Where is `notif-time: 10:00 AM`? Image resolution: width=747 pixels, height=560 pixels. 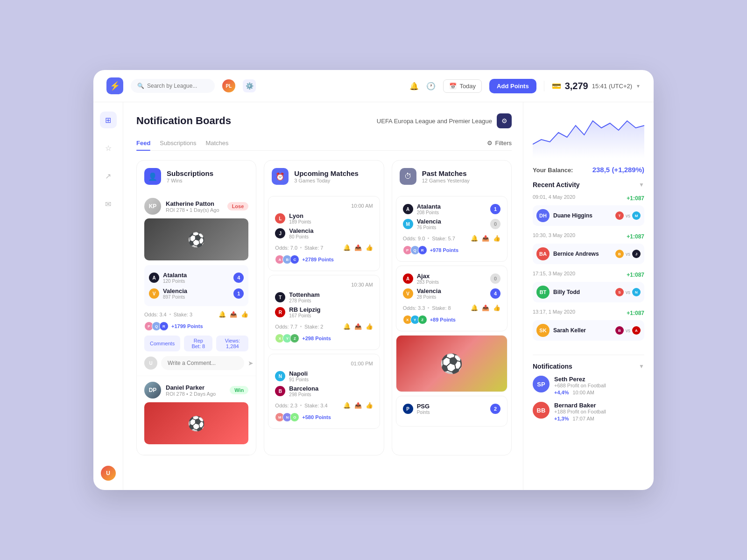 notif-time: 10:00 AM is located at coordinates (584, 392).